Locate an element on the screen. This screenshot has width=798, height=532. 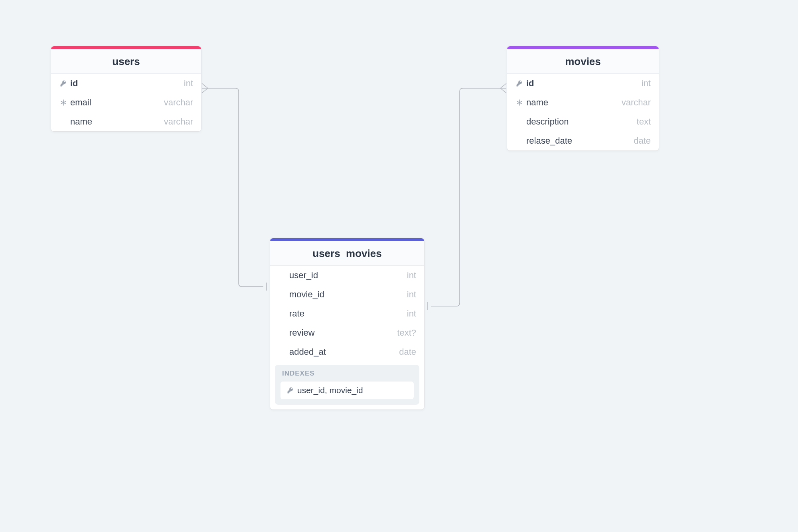
index-text: user_id, movie_id is located at coordinates (330, 390).